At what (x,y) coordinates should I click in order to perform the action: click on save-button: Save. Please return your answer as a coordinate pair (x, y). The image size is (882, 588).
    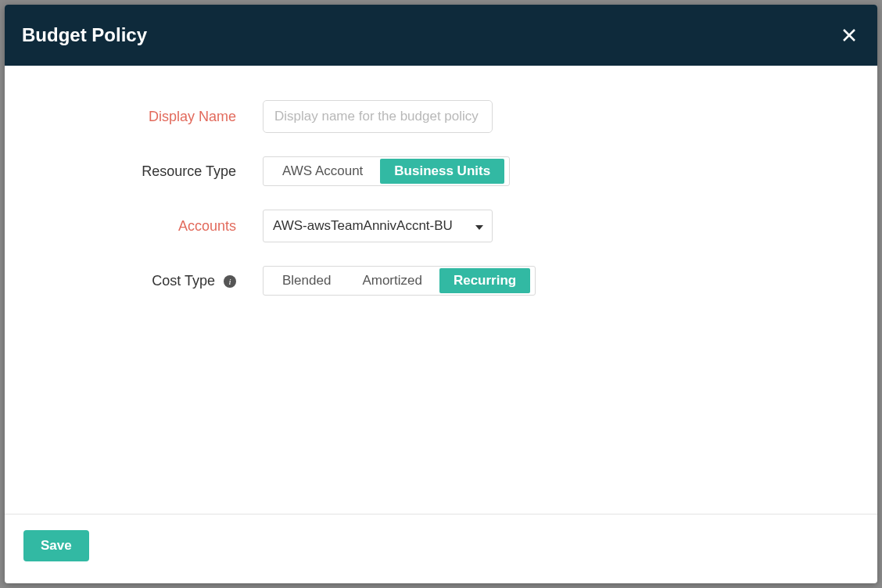
    Looking at the image, I should click on (56, 546).